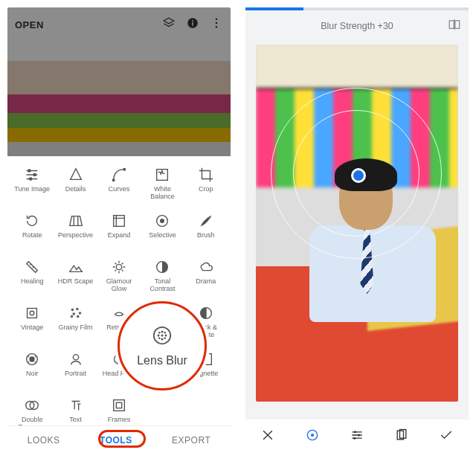 Image resolution: width=476 pixels, height=476 pixels. Describe the element at coordinates (32, 327) in the screenshot. I see `tool-label: Vintage` at that location.